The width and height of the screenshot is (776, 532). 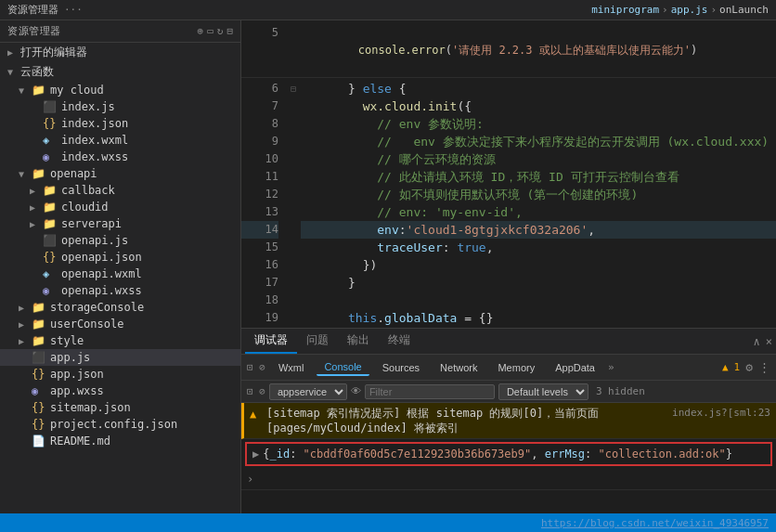 What do you see at coordinates (121, 424) in the screenshot?
I see `sidebar-item-project-json: {} project.config.json` at bounding box center [121, 424].